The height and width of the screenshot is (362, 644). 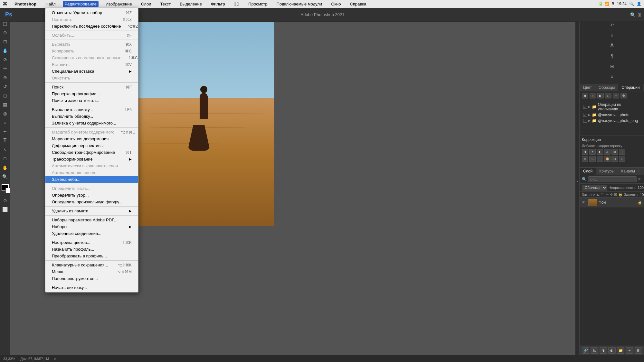 What do you see at coordinates (5, 123) in the screenshot?
I see `dodge-tool: ○` at bounding box center [5, 123].